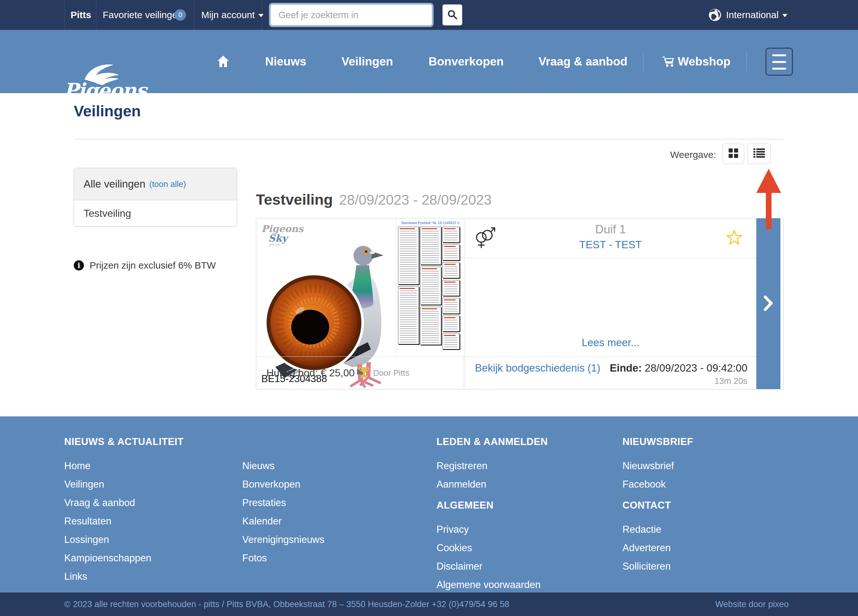 The height and width of the screenshot is (616, 858). What do you see at coordinates (367, 61) in the screenshot?
I see `nav-item-veilingen: Veilingen` at bounding box center [367, 61].